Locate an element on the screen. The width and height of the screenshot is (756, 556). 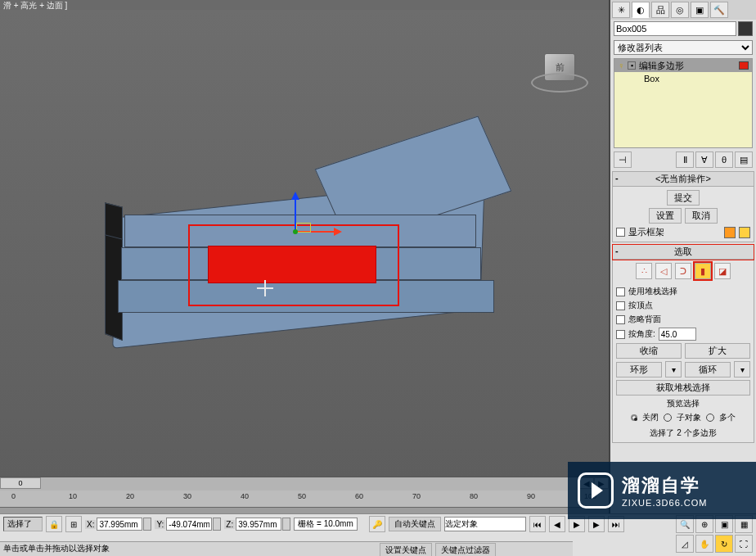
preview-sel-label: 预览选择 is located at coordinates (683, 404).